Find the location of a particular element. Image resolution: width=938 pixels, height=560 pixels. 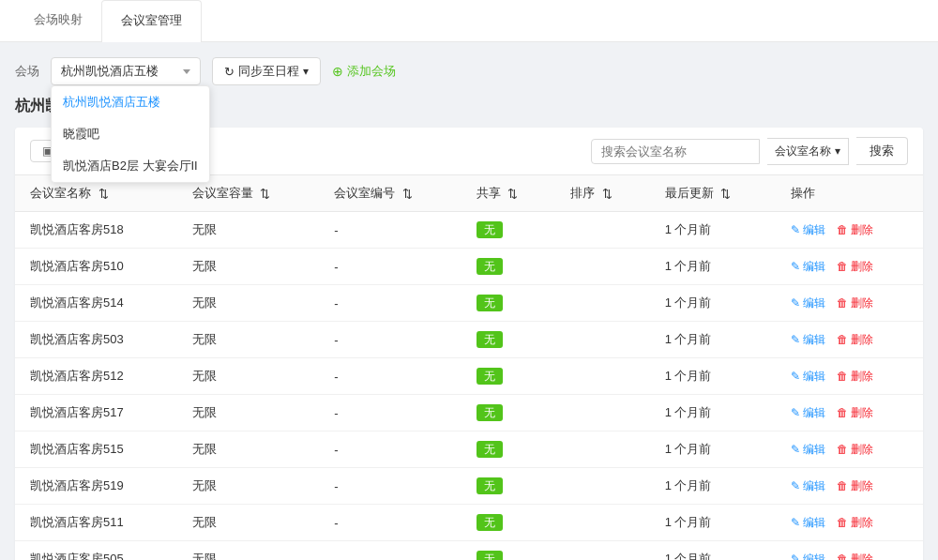

dropdown-option-2: 晓霞吧 is located at coordinates (130, 134).